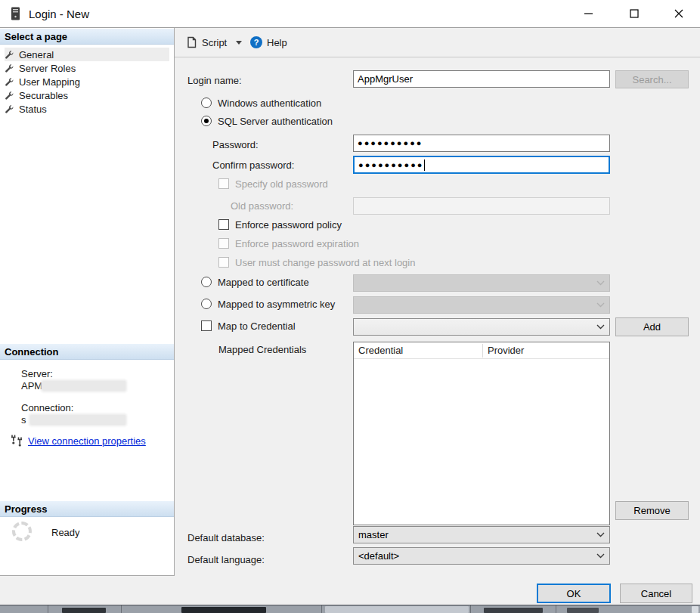 The image size is (700, 613). What do you see at coordinates (224, 184) in the screenshot?
I see `specify-old-password-checkbox` at bounding box center [224, 184].